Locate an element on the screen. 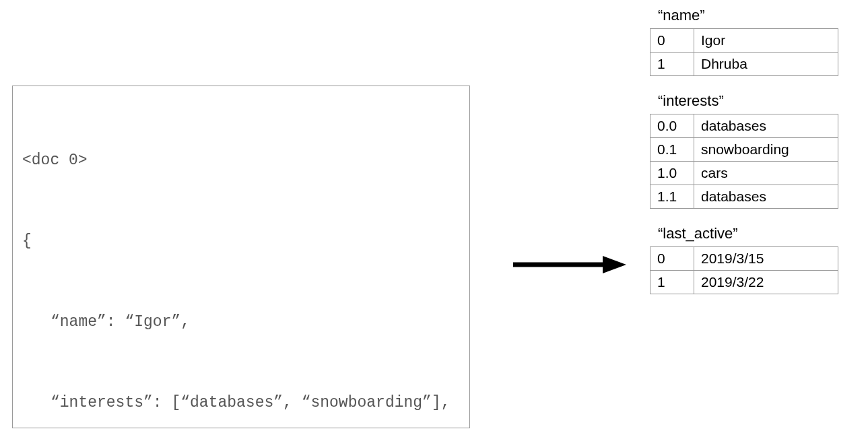 The width and height of the screenshot is (868, 433). table-row: 0.1 snowboarding is located at coordinates (745, 149).